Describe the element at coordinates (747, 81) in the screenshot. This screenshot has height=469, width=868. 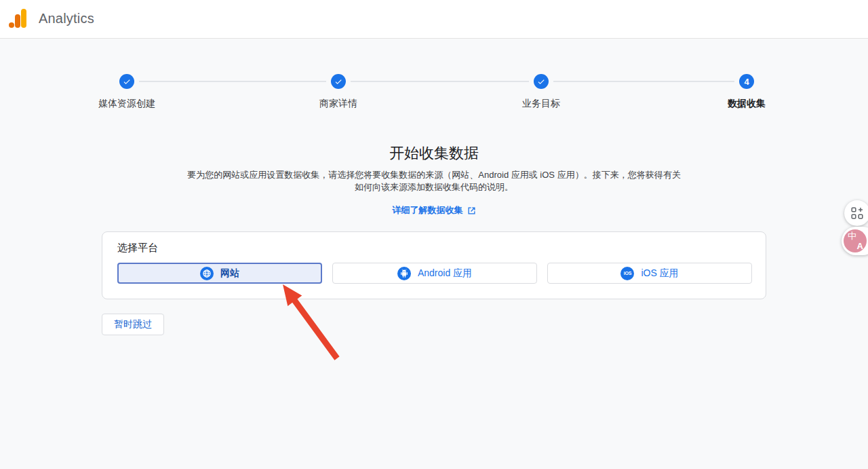
I see `step-active-circle: 4` at that location.